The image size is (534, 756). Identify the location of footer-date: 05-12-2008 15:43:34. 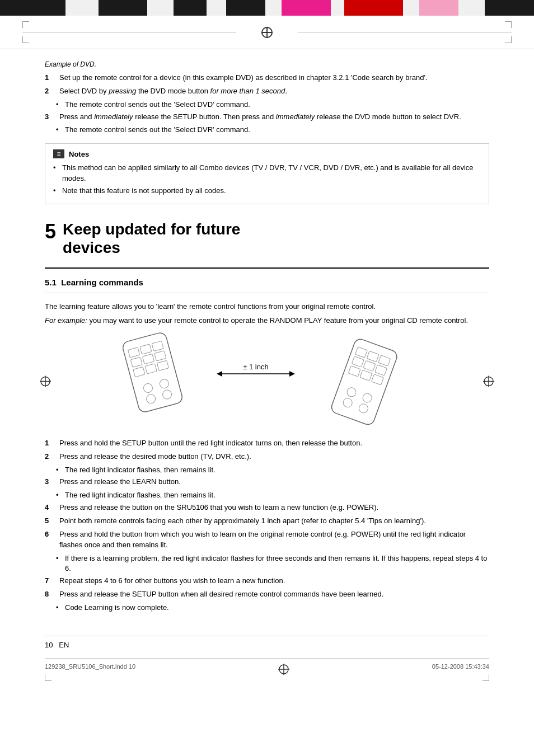
(461, 670).